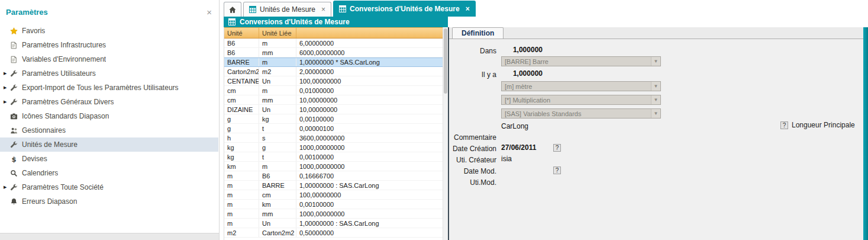 This screenshot has width=868, height=240. Describe the element at coordinates (334, 148) in the screenshot. I see `table-row: kgg1000,00000000` at that location.